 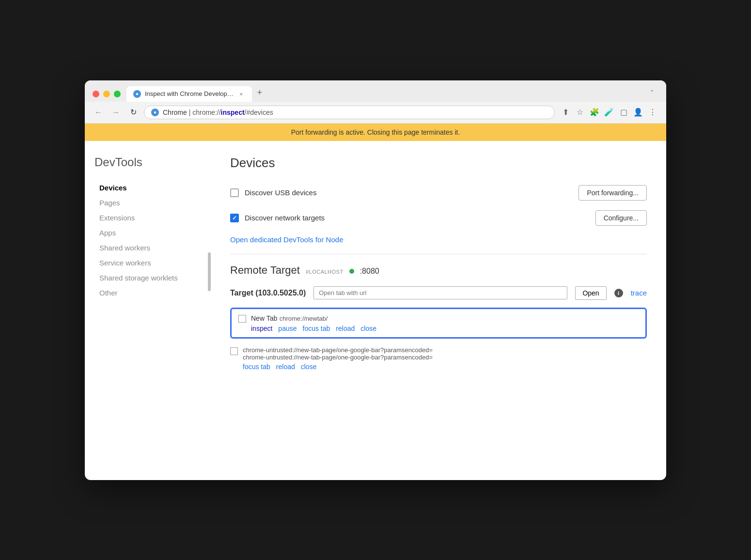 I want to click on network-option-row: Discover network targets Configure..., so click(x=438, y=218).